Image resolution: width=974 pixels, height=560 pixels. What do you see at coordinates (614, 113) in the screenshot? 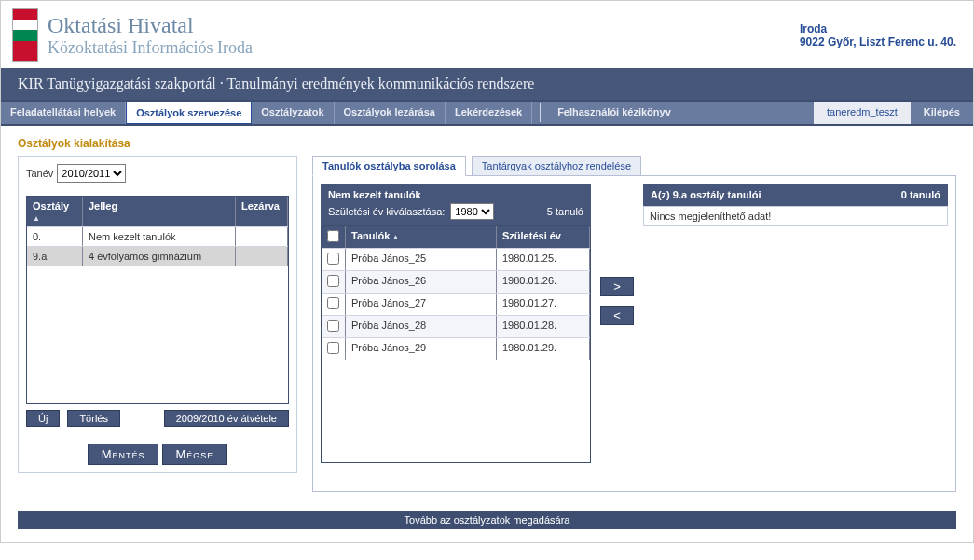
I see `nav-kezikonyv: Felhasználói kézikönyv` at bounding box center [614, 113].